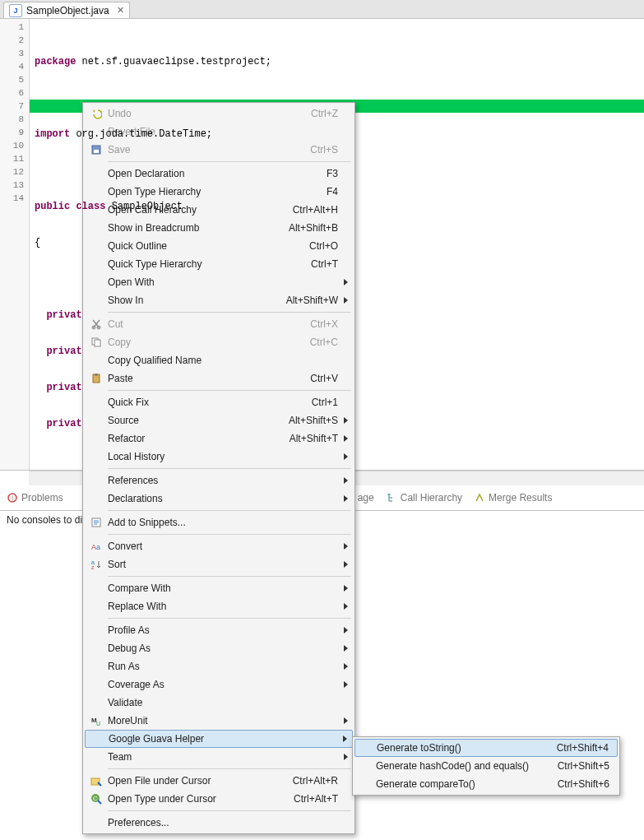 The height and width of the screenshot is (840, 644). I want to click on line-number: 9, so click(15, 132).